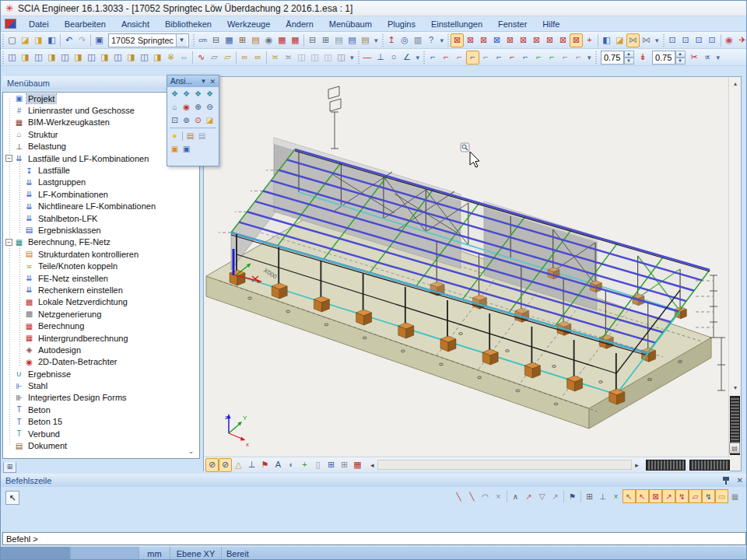 The height and width of the screenshot is (560, 747). Describe the element at coordinates (366, 40) in the screenshot. I see `document-history-button: ▤` at that location.